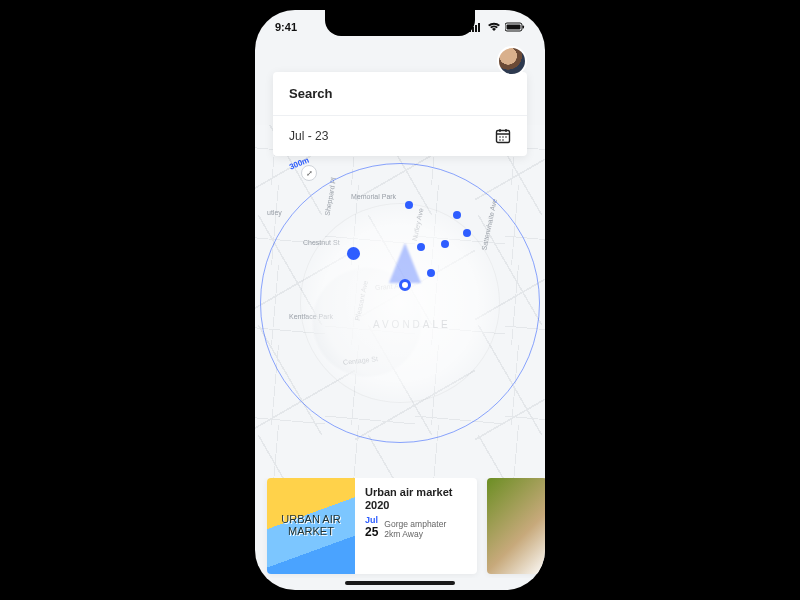 This screenshot has width=800, height=600. Describe the element at coordinates (400, 583) in the screenshot. I see `home-indicator` at that location.